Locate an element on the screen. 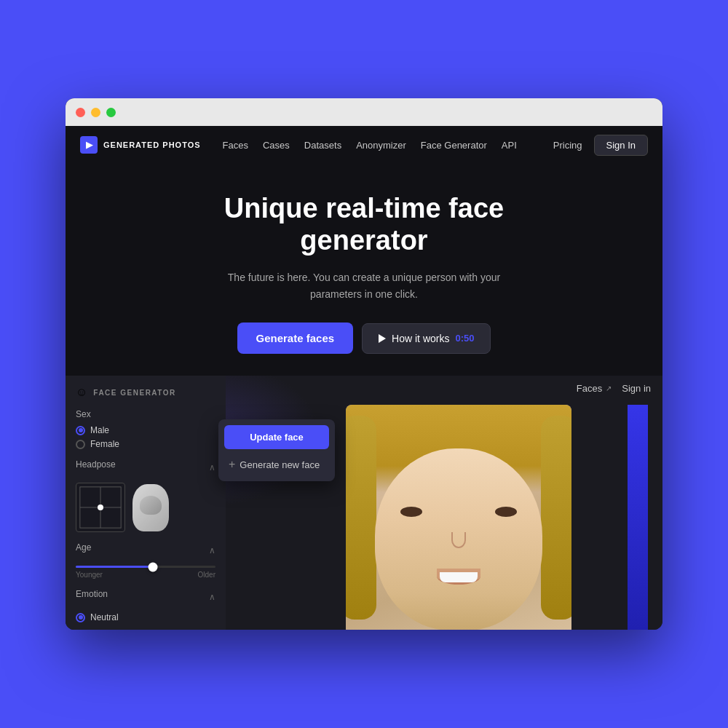 This screenshot has width=728, height=728. face-hair-right is located at coordinates (556, 518).